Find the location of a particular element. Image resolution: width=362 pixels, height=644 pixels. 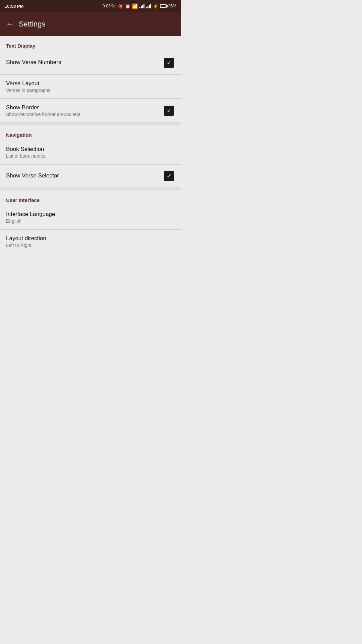

network-speed: 0.03K/s is located at coordinates (109, 6).